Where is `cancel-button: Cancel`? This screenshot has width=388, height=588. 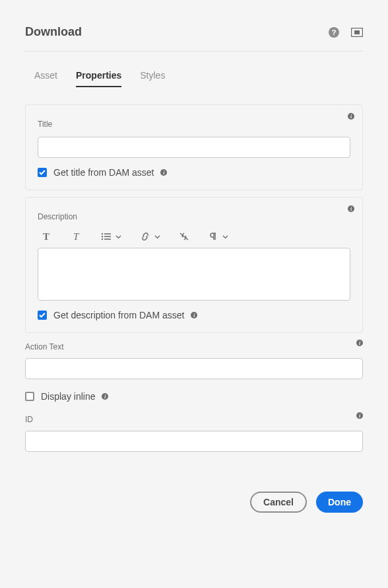
cancel-button: Cancel is located at coordinates (278, 502).